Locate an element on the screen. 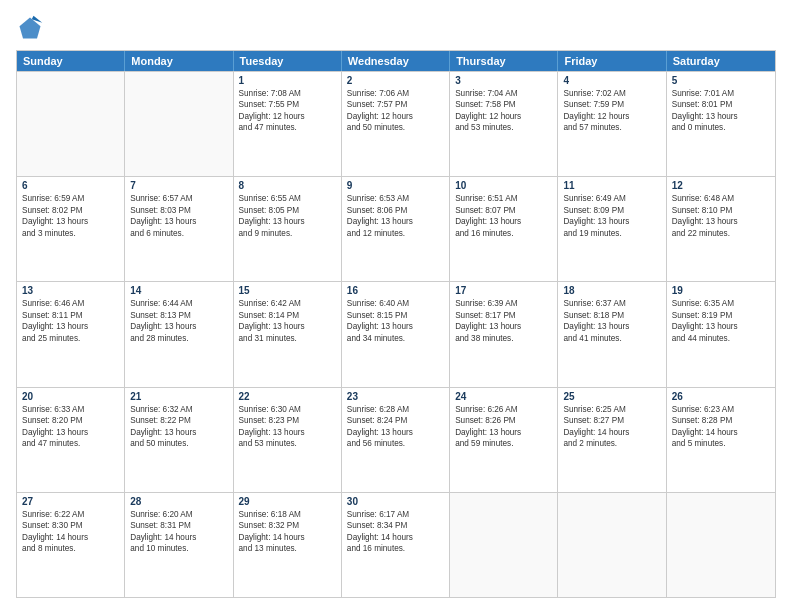  cell-line: Sunrise: 6:53 AM is located at coordinates (396, 198).